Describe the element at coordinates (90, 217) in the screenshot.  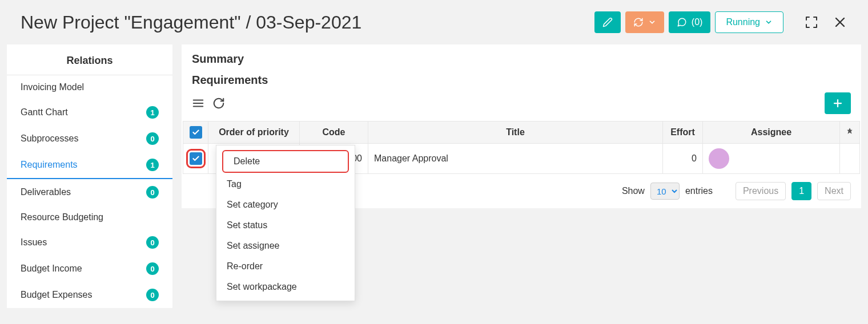
I see `sidebar-item-resource-budgeting: Resource Budgeting` at that location.